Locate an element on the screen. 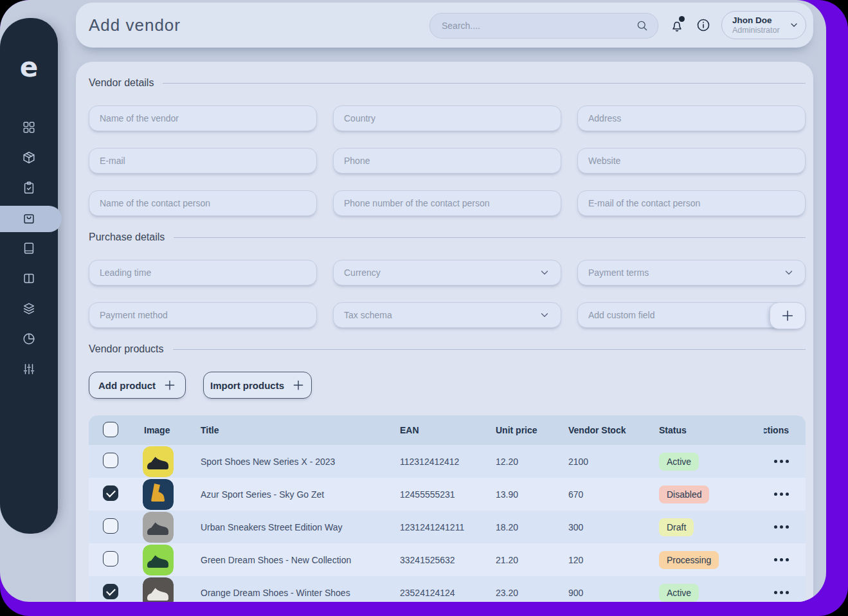 This screenshot has width=848, height=616. add-product-button: Add product is located at coordinates (138, 385).